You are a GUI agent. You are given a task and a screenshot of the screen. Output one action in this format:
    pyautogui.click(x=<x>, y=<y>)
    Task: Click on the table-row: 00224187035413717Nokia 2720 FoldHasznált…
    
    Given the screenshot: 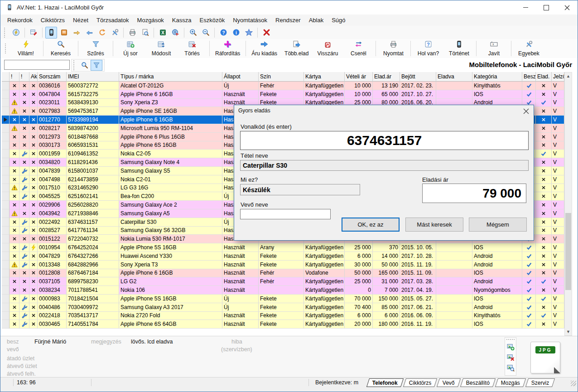 What is the action you would take?
    pyautogui.click(x=283, y=316)
    